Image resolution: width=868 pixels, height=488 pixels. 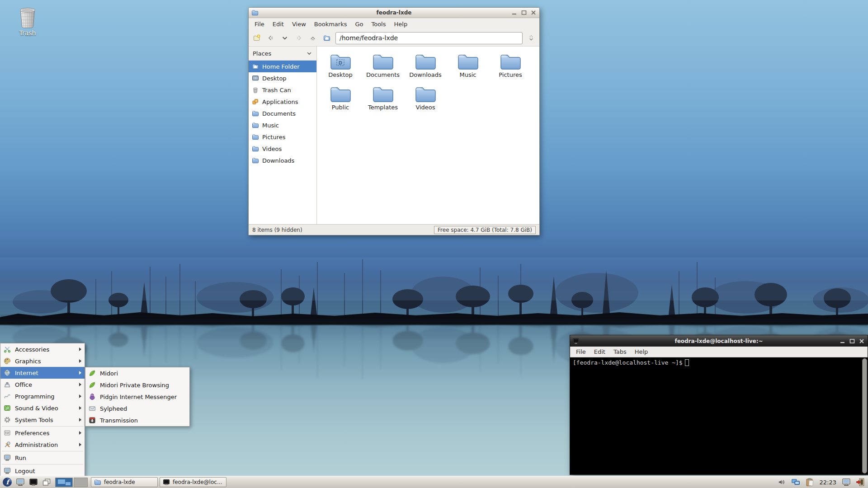 I want to click on menu-tools: Tools, so click(x=378, y=24).